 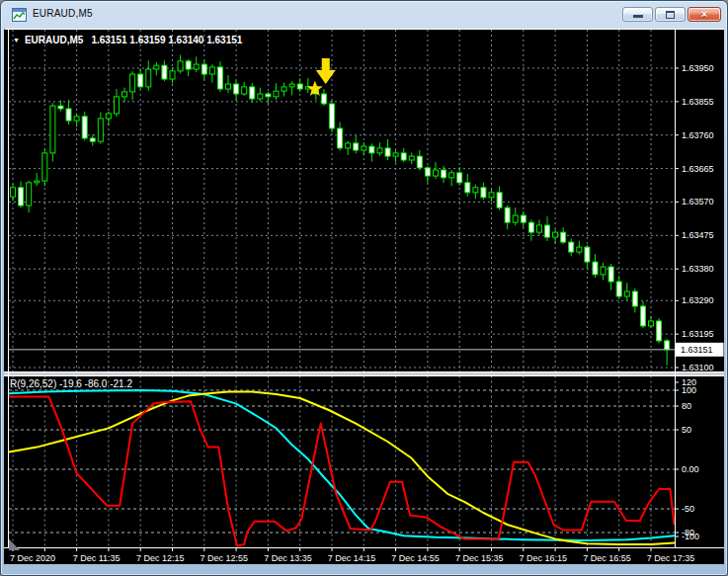 I want to click on indicator-tick-label: 100, so click(x=689, y=390).